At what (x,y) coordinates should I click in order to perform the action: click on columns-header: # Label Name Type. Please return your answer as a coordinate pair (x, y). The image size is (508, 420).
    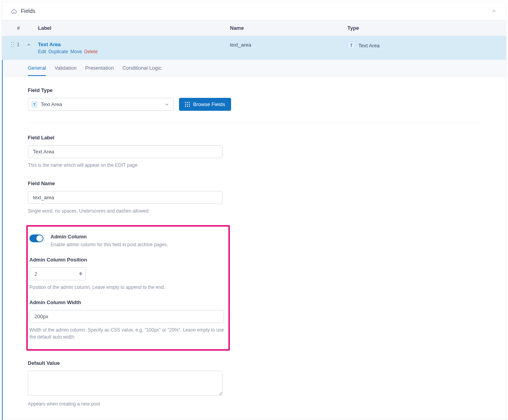
    Looking at the image, I should click on (254, 28).